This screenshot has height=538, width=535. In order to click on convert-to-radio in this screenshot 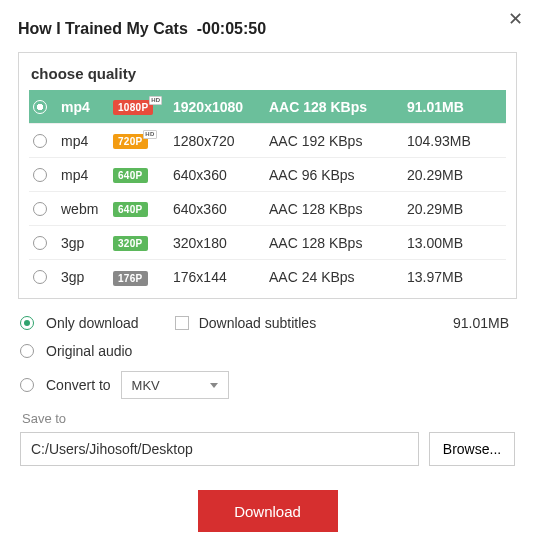, I will do `click(27, 385)`.